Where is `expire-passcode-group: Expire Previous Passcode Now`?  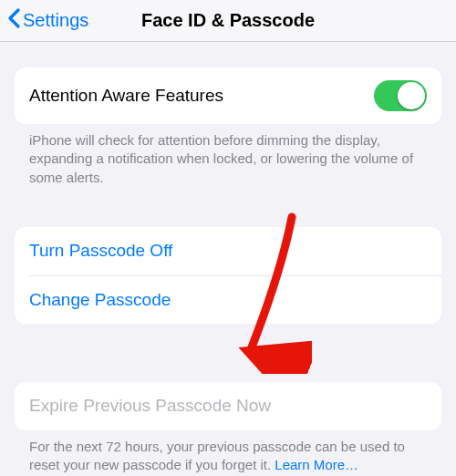
expire-passcode-group: Expire Previous Passcode Now is located at coordinates (228, 407).